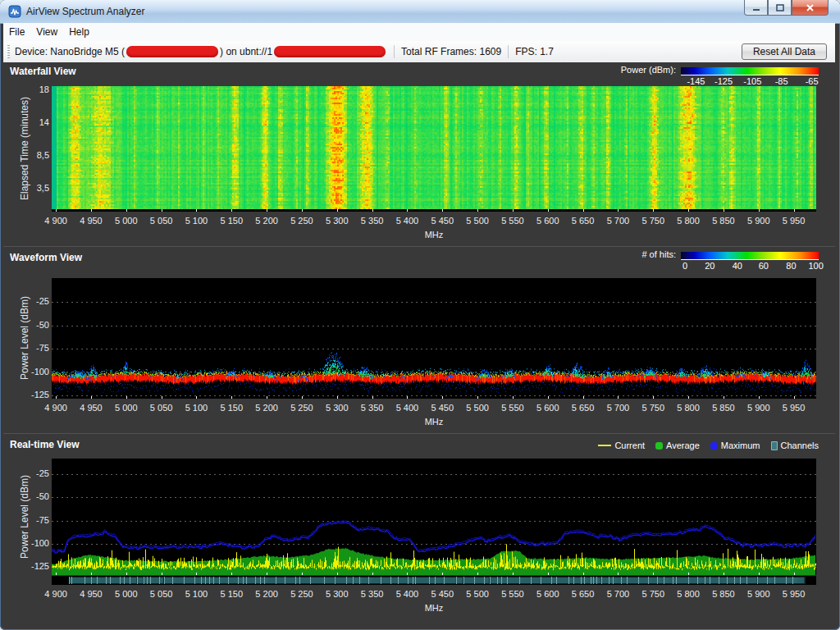 This screenshot has width=840, height=630. Describe the element at coordinates (330, 52) in the screenshot. I see `redaction-device-address` at that location.